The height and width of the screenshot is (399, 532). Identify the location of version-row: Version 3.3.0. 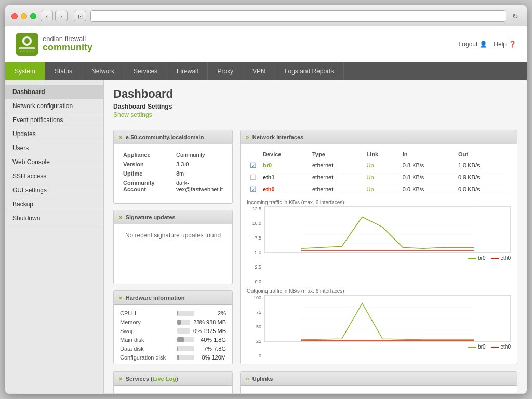
(173, 164).